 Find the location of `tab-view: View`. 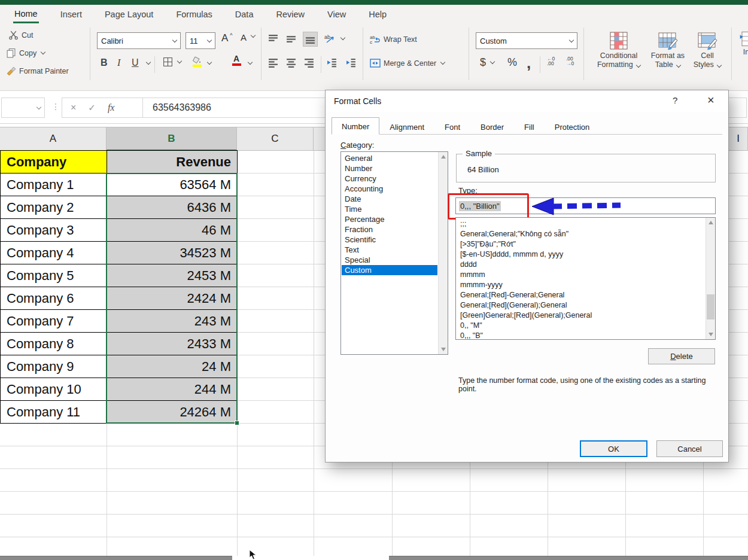

tab-view: View is located at coordinates (336, 14).